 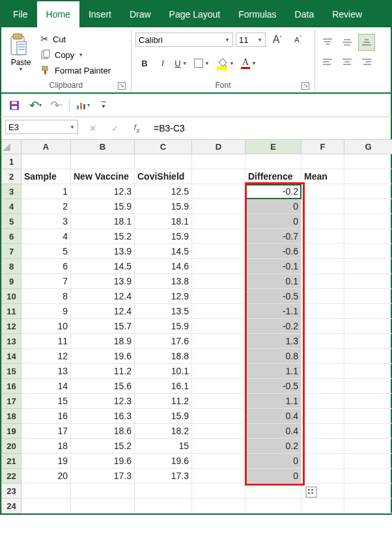 I want to click on italic-button: I, so click(x=163, y=63).